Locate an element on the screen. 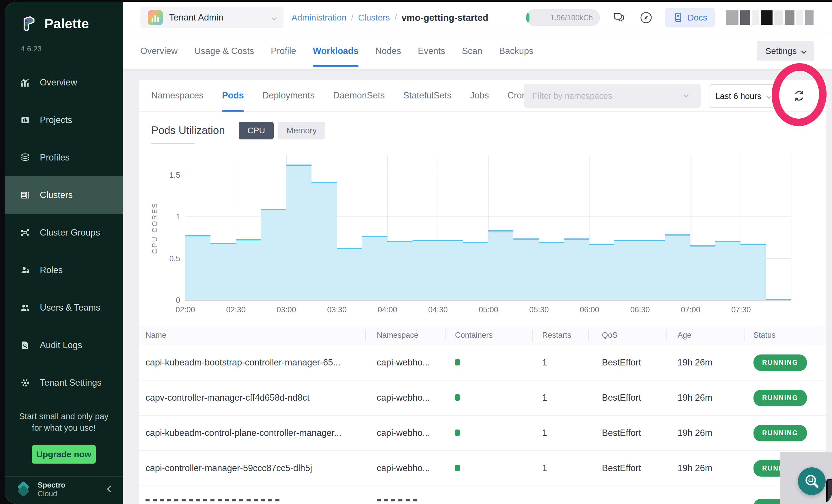 The width and height of the screenshot is (832, 504). docs-button: Docs is located at coordinates (690, 18).